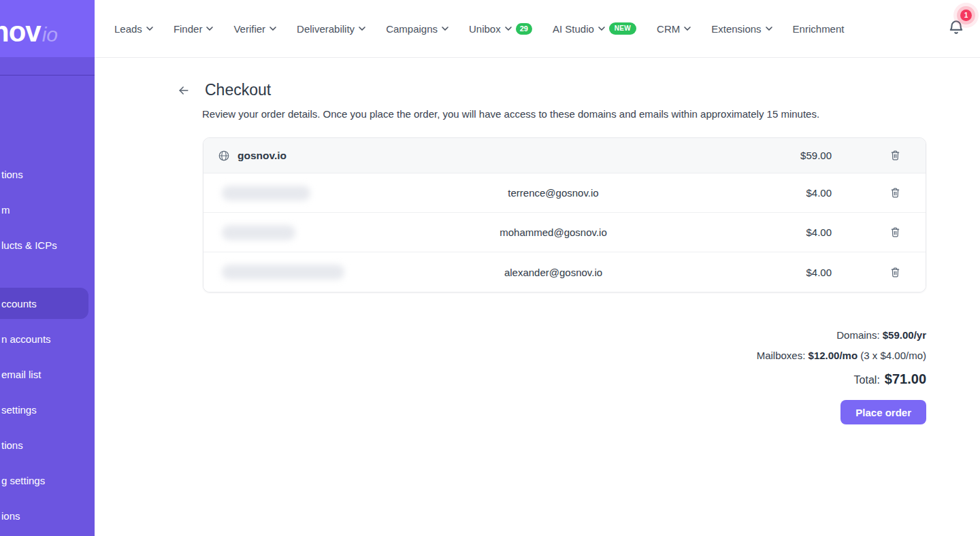 This screenshot has width=980, height=536. I want to click on nav-item-label: AI Studio, so click(573, 29).